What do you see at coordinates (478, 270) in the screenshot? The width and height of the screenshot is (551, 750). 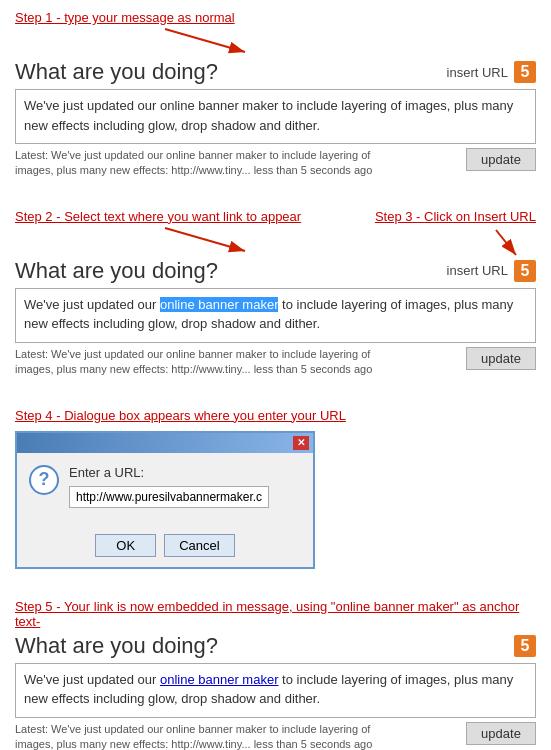 I see `step2-insert-url-link: insert URL` at bounding box center [478, 270].